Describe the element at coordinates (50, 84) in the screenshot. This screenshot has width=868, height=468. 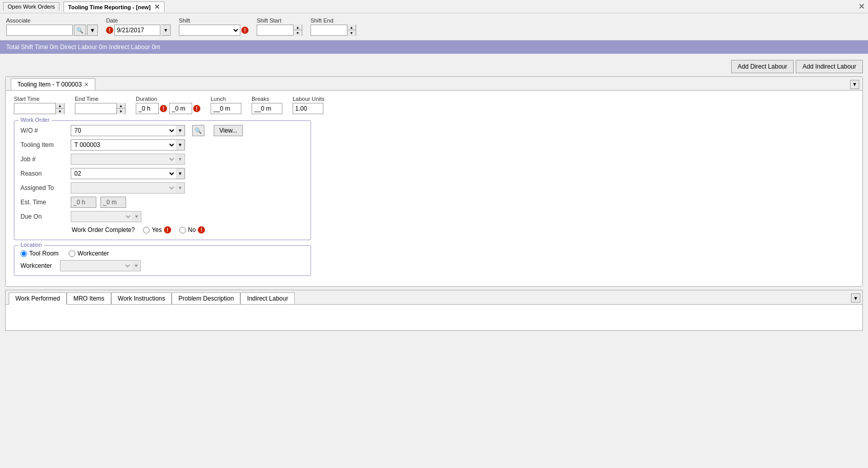
I see `main-tab-label: Tooling Item - T 000003` at that location.